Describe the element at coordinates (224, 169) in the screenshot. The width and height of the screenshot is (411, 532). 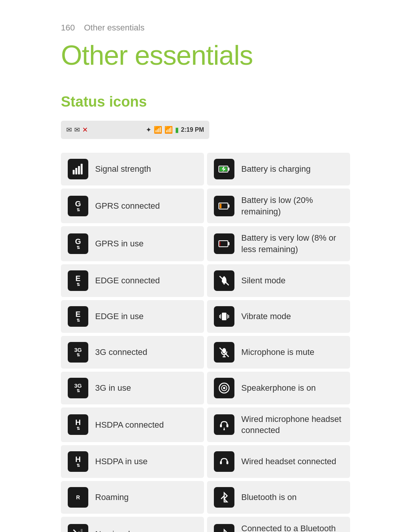
I see `icon-battery-charging` at that location.